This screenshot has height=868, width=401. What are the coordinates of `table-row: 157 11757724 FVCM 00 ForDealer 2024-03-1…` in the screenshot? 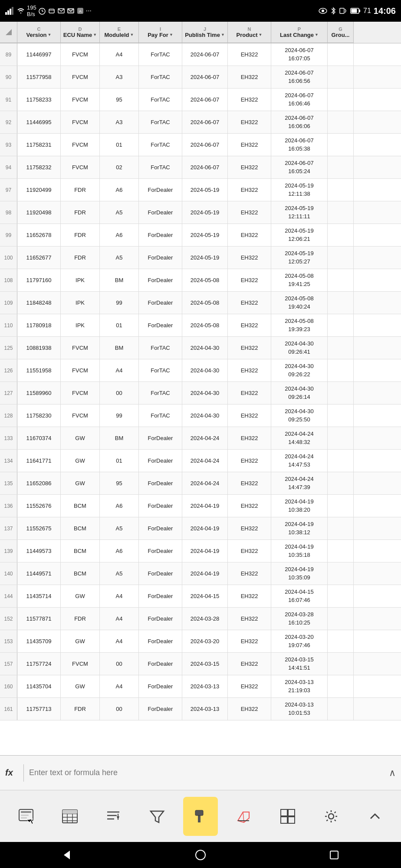 It's located at (200, 664).